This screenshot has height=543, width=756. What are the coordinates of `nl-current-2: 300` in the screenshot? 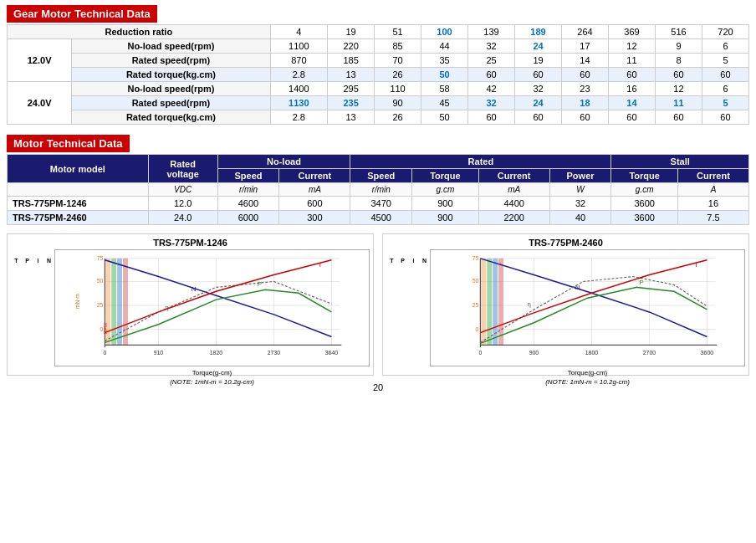 It's located at (314, 218).